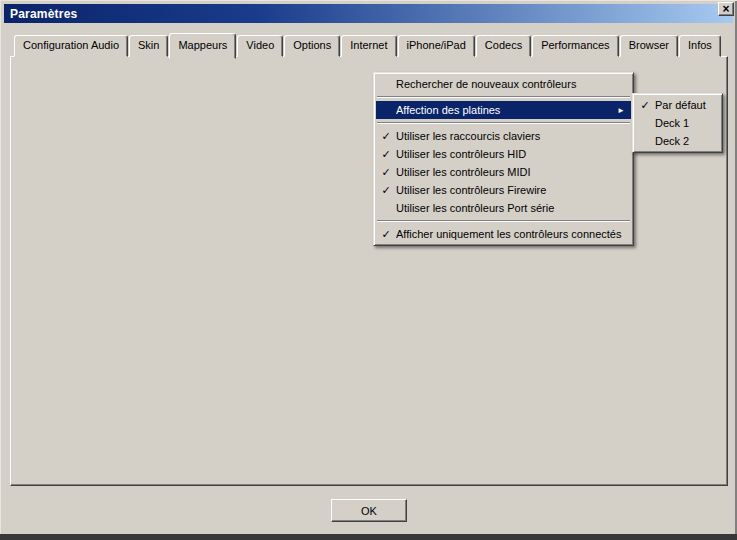 The height and width of the screenshot is (540, 737). Describe the element at coordinates (649, 46) in the screenshot. I see `tab-browser: Browser` at that location.